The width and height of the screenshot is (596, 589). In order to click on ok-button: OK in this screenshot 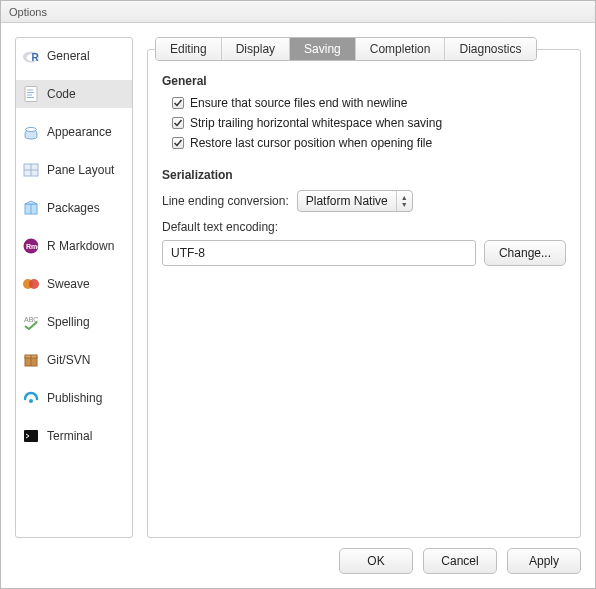, I will do `click(376, 561)`.